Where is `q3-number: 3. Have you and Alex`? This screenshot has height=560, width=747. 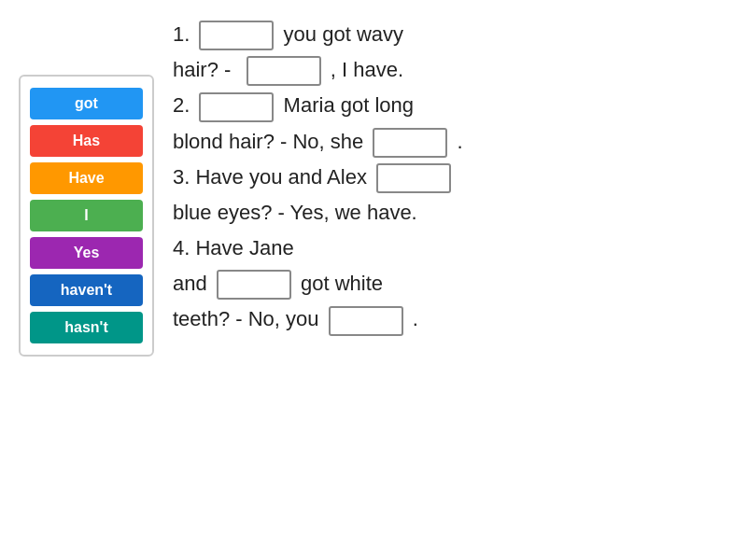
q3-number: 3. Have you and Alex is located at coordinates (273, 177).